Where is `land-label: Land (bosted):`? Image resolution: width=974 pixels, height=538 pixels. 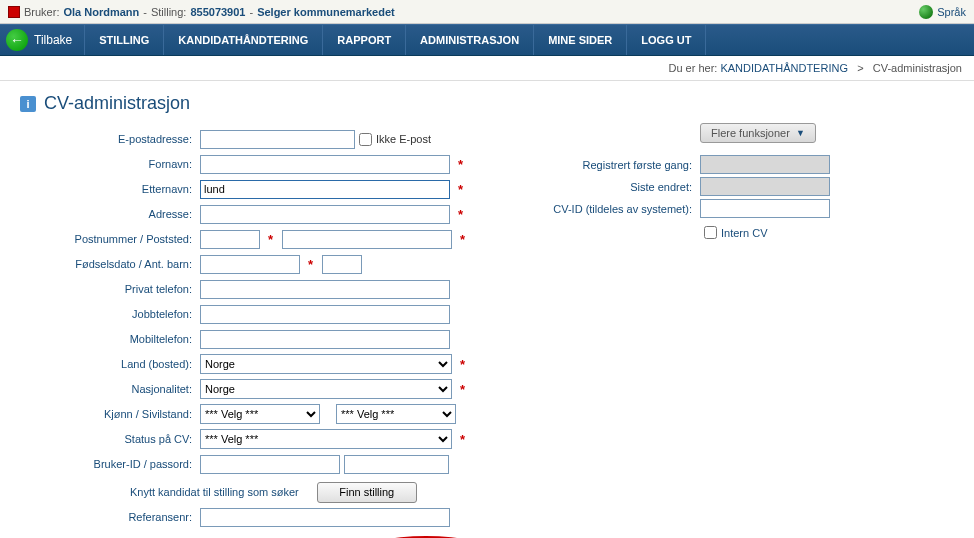 land-label: Land (bosted): is located at coordinates (110, 364).